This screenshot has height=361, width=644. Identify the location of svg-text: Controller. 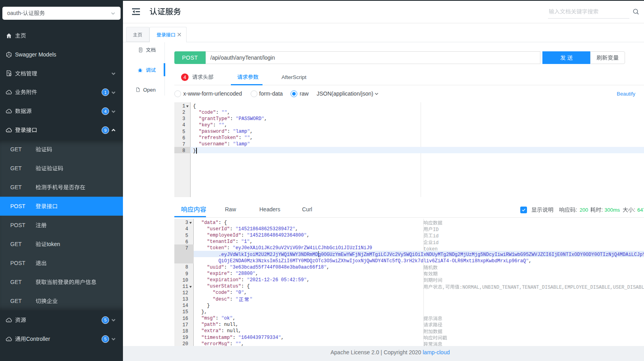
(38, 339).